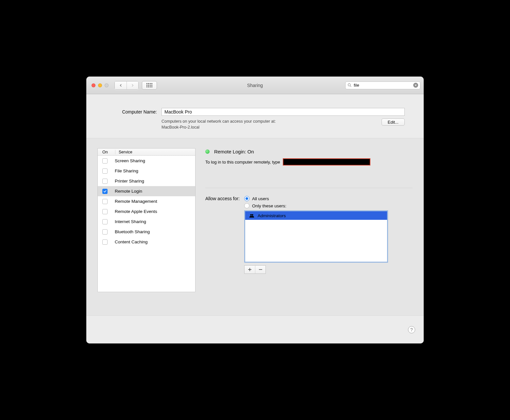 The image size is (510, 420). Describe the element at coordinates (149, 85) in the screenshot. I see `show-all-button` at that location.